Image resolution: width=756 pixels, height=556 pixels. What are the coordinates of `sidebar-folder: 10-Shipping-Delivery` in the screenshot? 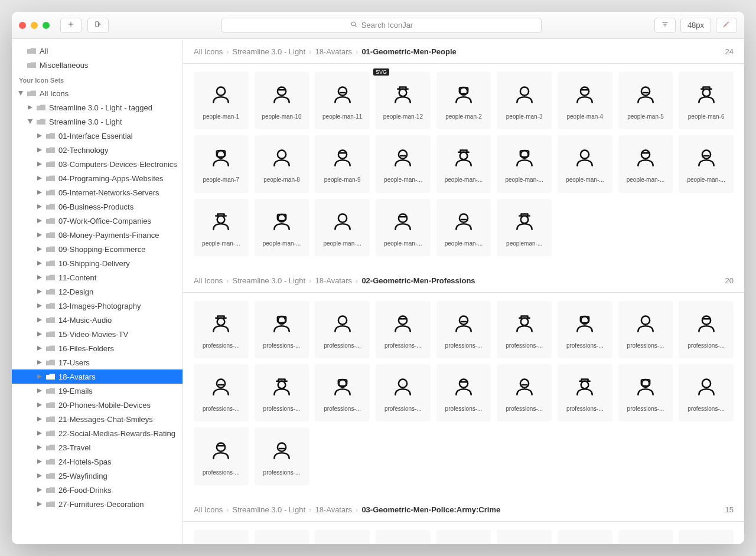 It's located at (97, 263).